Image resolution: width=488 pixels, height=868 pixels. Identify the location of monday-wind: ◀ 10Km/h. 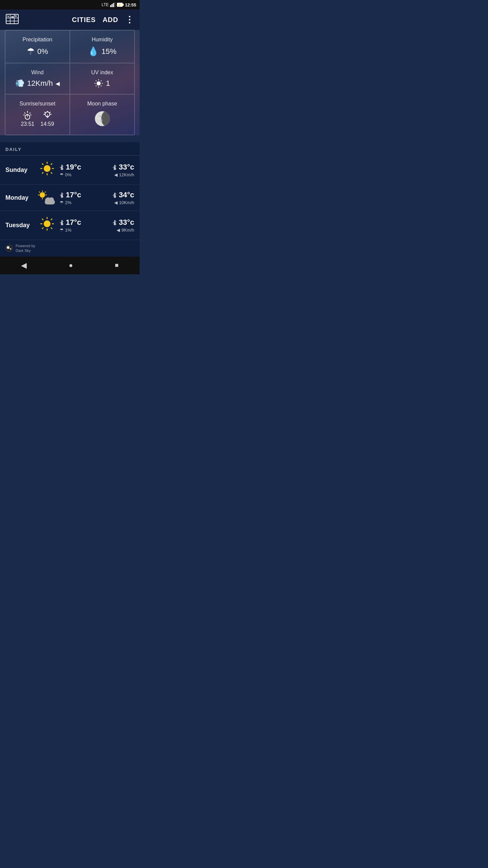
(124, 203).